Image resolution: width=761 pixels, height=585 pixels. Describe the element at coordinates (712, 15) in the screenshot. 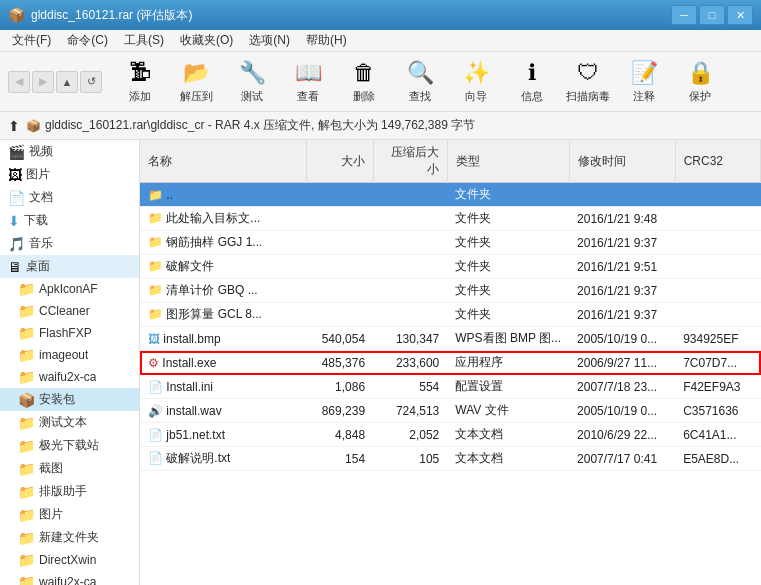

I see `window-controls: ─ □ ✕` at that location.